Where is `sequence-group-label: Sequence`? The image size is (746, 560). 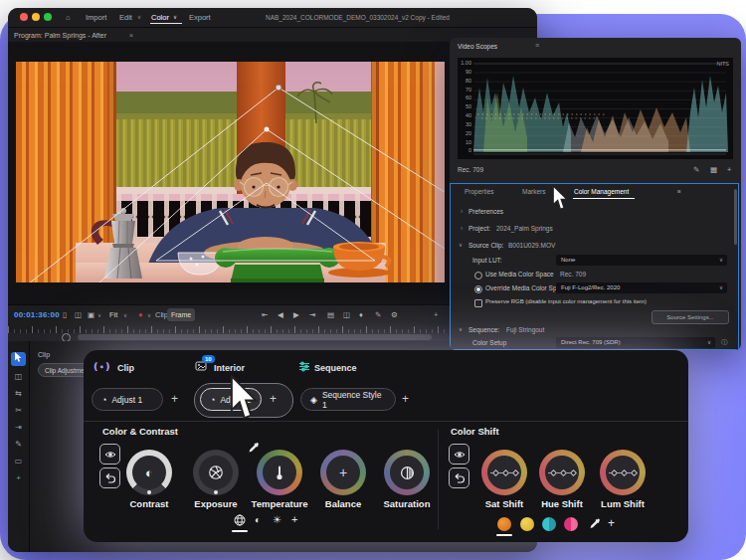
sequence-group-label: Sequence is located at coordinates (336, 368).